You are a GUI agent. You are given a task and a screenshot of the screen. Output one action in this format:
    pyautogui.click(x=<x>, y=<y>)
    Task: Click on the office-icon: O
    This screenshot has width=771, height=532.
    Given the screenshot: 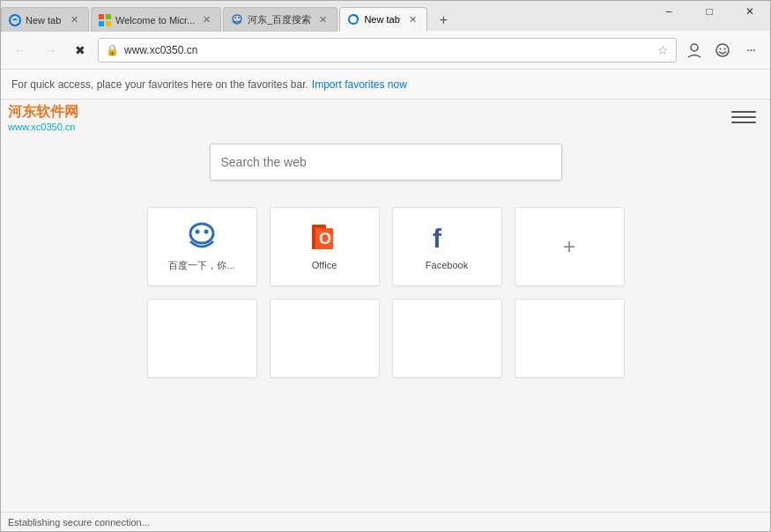 What is the action you would take?
    pyautogui.click(x=324, y=239)
    